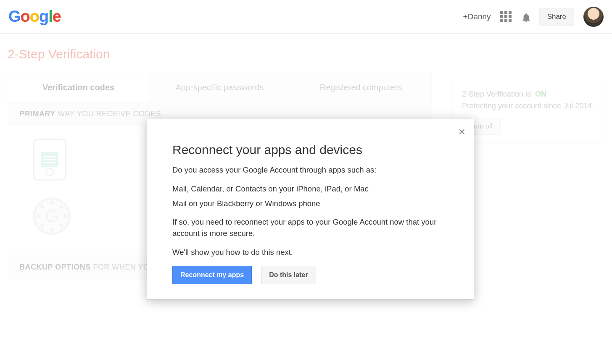 Image resolution: width=612 pixels, height=364 pixels. I want to click on header-actions: +Danny Share, so click(533, 17).